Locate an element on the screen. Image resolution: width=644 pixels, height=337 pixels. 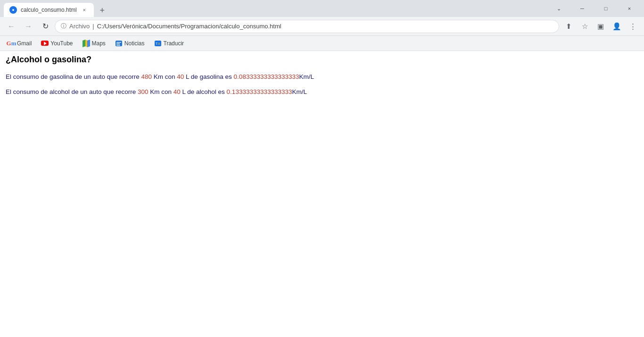
menu-button: ⋮ is located at coordinates (633, 26).